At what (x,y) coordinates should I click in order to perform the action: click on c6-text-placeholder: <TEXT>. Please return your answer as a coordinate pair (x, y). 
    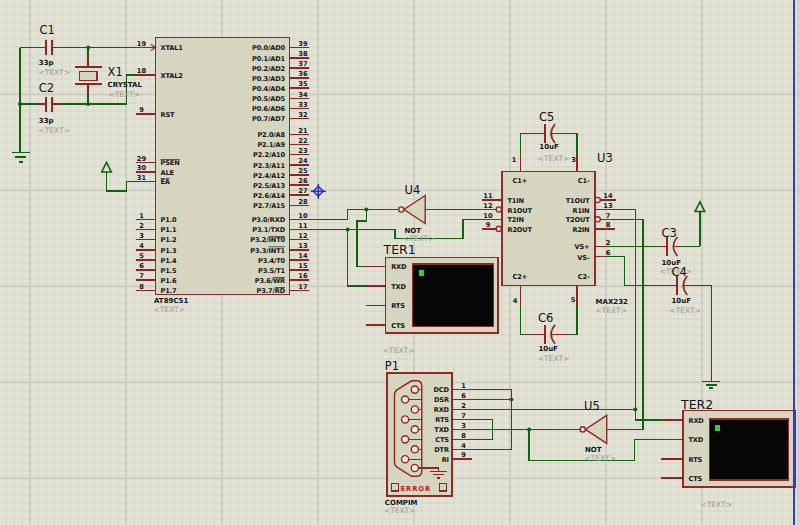
    Looking at the image, I should click on (554, 358).